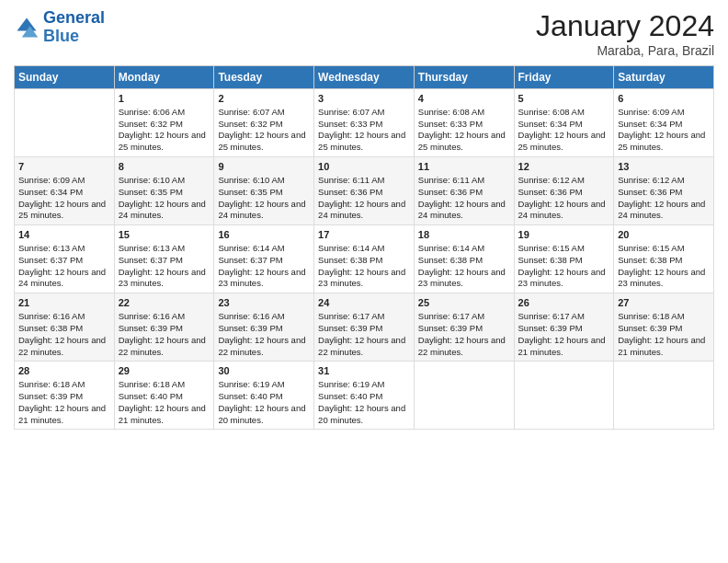 The width and height of the screenshot is (728, 563). What do you see at coordinates (651, 248) in the screenshot?
I see `sunrise-text: Sunrise: 6:15 AM` at bounding box center [651, 248].